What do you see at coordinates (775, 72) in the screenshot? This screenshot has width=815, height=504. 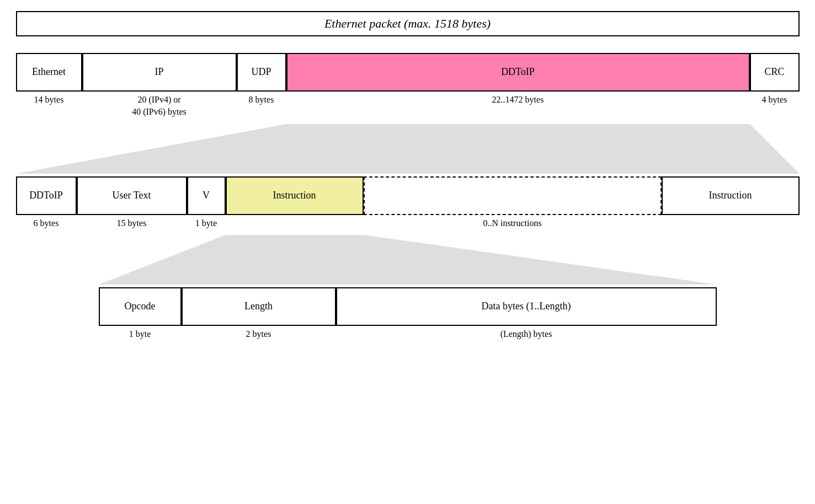 I see `field-crc: CRC` at bounding box center [775, 72].